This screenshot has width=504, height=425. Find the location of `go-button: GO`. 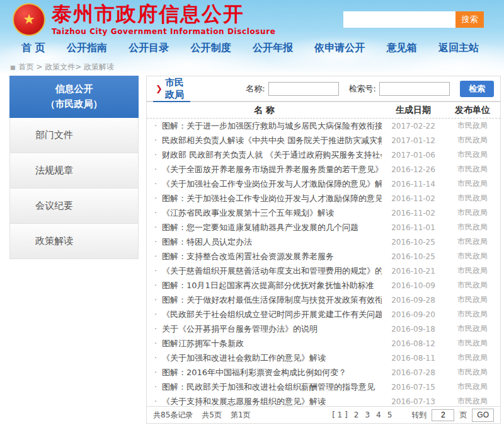

go-button: GO is located at coordinates (483, 415).